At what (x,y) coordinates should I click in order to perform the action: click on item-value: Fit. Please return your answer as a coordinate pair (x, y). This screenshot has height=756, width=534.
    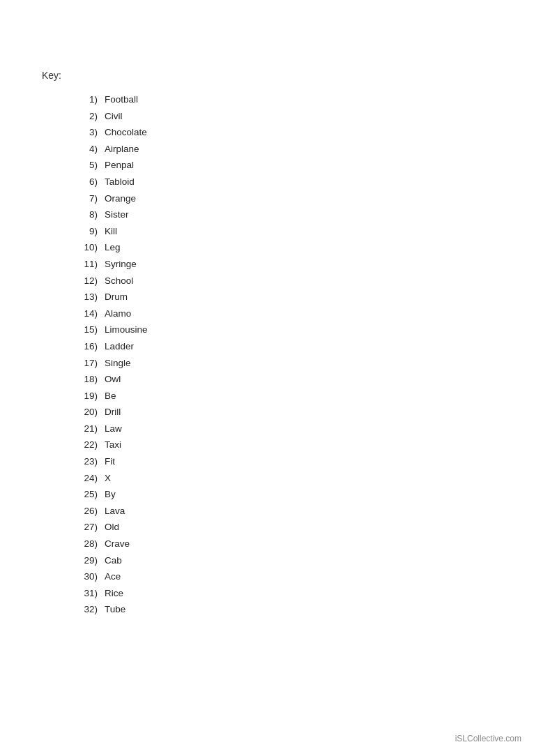
    Looking at the image, I should click on (110, 462).